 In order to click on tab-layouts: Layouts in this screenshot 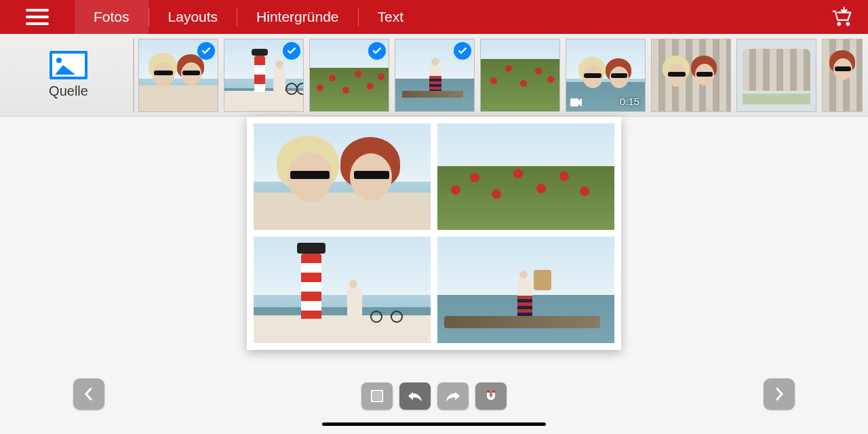, I will do `click(193, 17)`.